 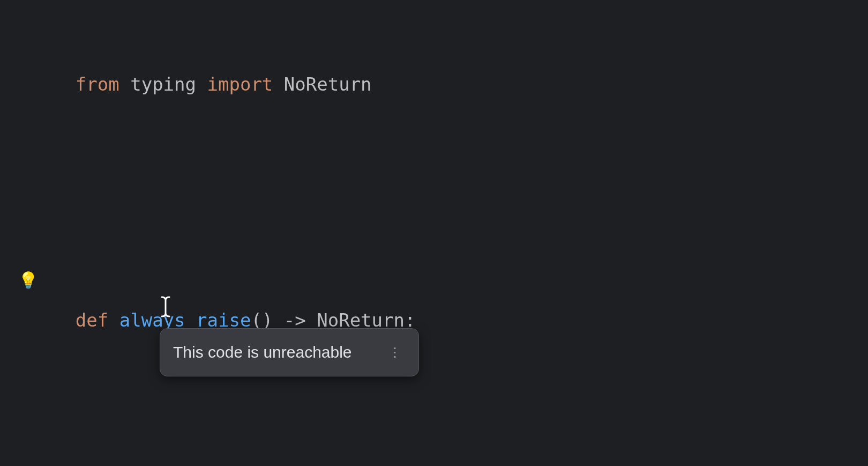 I want to click on keyword-import: import, so click(x=240, y=84).